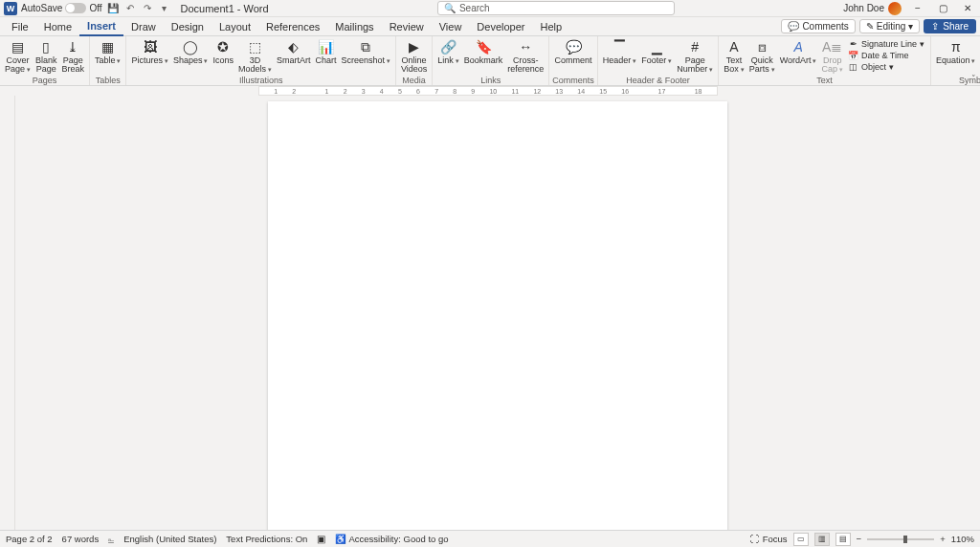  Describe the element at coordinates (449, 47) in the screenshot. I see `link-icon: 🔗` at that location.